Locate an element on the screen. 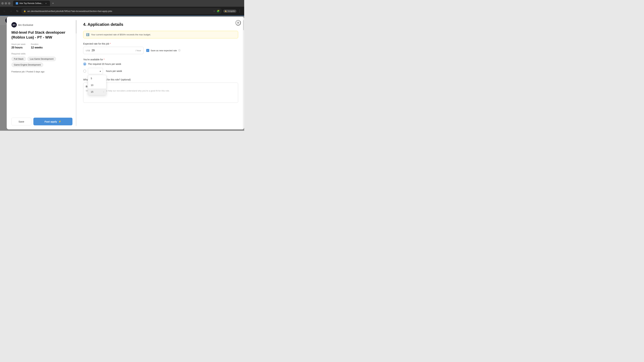  radio-option-required-hours: The required 20 hours per week is located at coordinates (161, 64).